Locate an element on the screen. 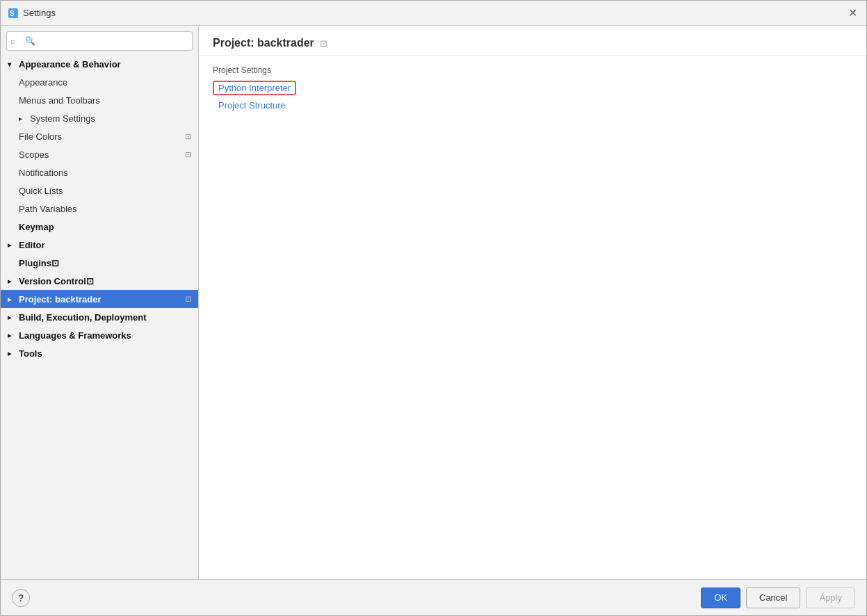  cancel-button: Cancel is located at coordinates (773, 598).